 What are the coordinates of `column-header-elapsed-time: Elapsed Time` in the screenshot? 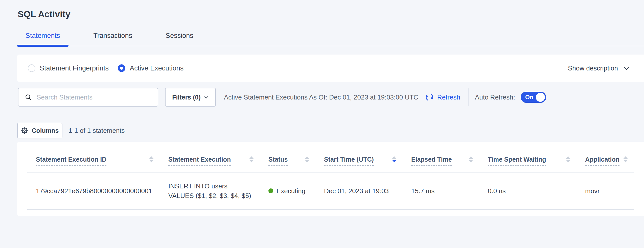 It's located at (441, 154).